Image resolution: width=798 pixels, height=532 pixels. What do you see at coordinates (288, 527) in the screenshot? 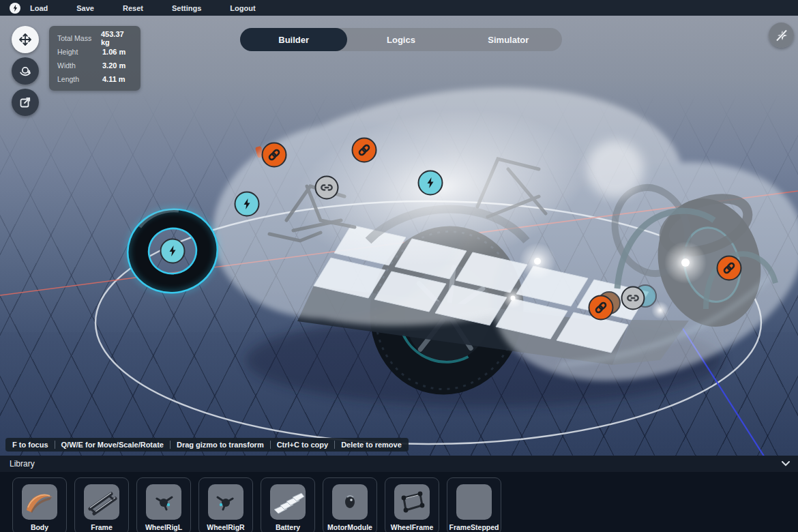
I see `library-item-label: Battery` at bounding box center [288, 527].